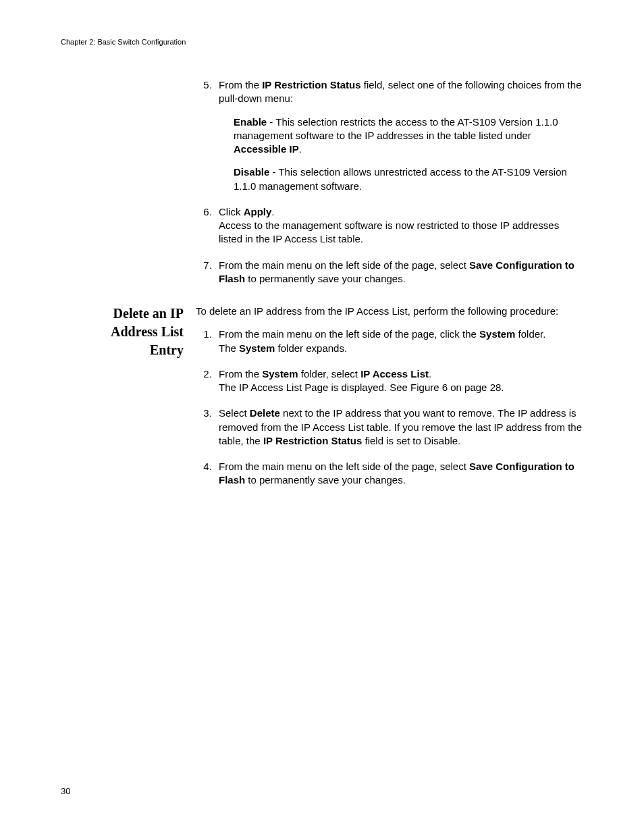 The width and height of the screenshot is (644, 834). What do you see at coordinates (401, 154) in the screenshot?
I see `step5-options: Enable - This selection restricts the ac…` at bounding box center [401, 154].